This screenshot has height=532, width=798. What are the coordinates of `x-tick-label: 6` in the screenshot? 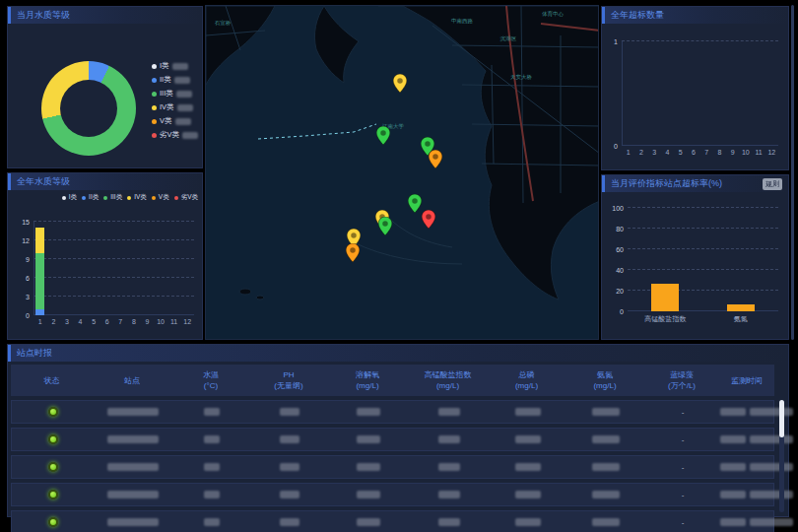 It's located at (694, 152).